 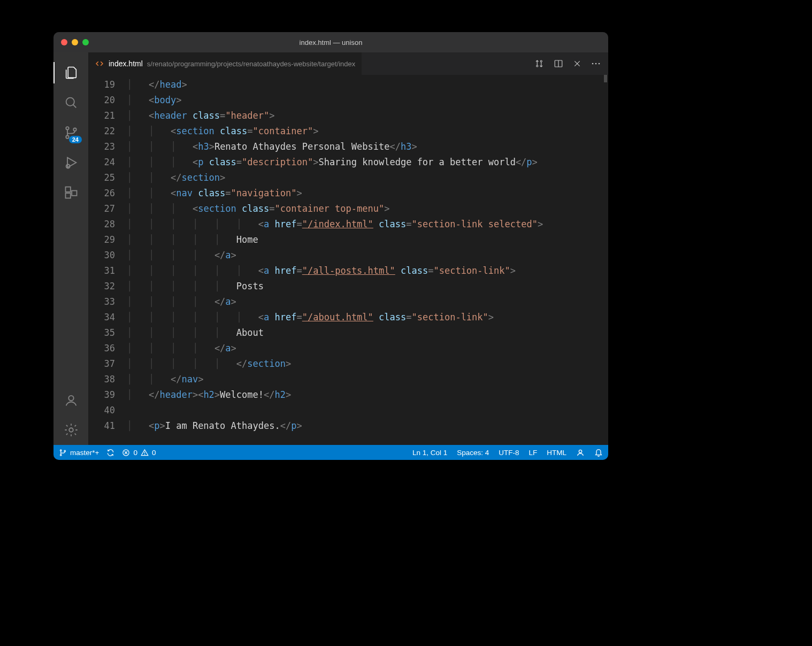 I want to click on feedback-button, so click(x=580, y=452).